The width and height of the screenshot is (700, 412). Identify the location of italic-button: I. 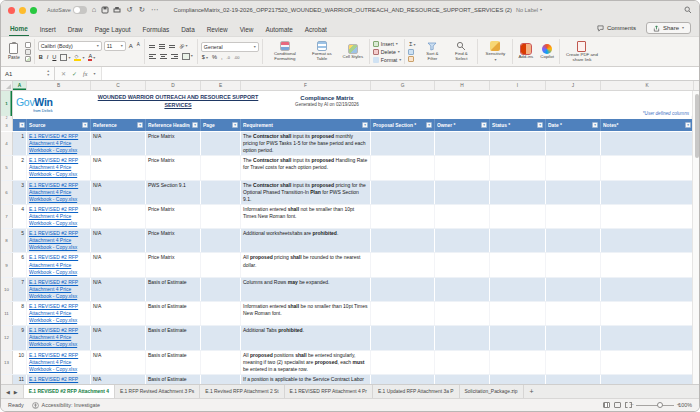
(48, 58).